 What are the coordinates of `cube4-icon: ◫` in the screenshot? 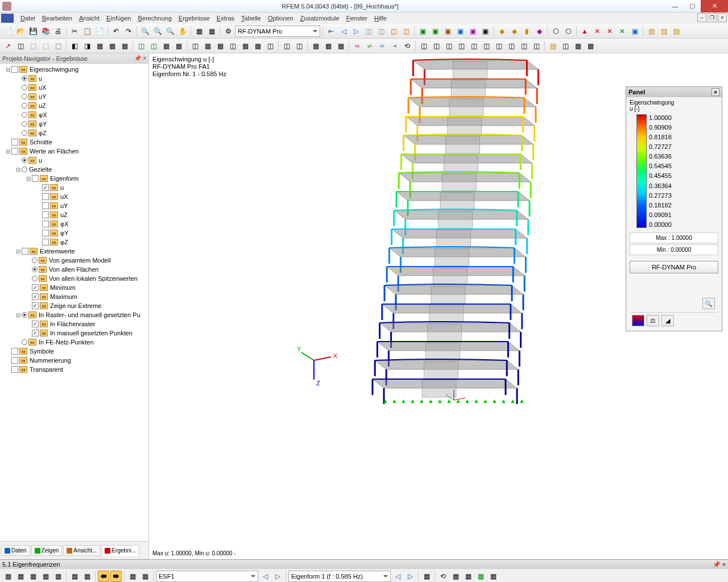 It's located at (406, 31).